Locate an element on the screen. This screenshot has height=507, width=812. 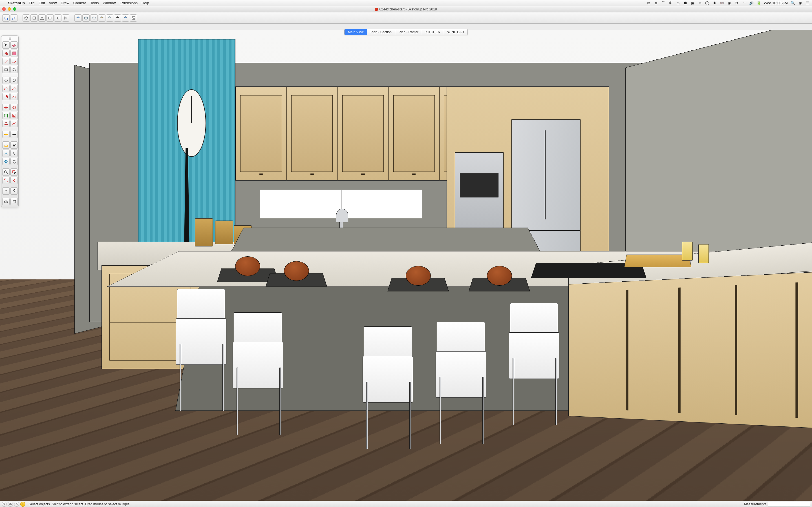
scene-tab-wine-bar: WINE BAR is located at coordinates (456, 32).